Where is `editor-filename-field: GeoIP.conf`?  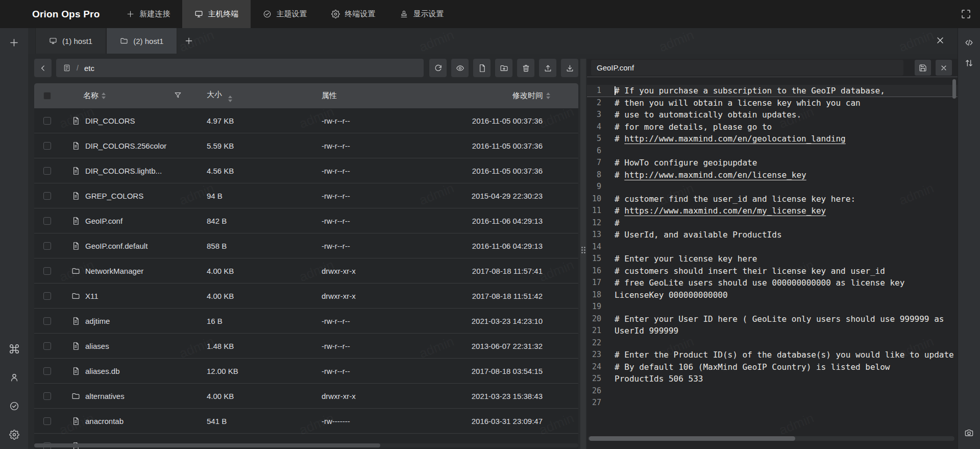 editor-filename-field: GeoIP.conf is located at coordinates (747, 67).